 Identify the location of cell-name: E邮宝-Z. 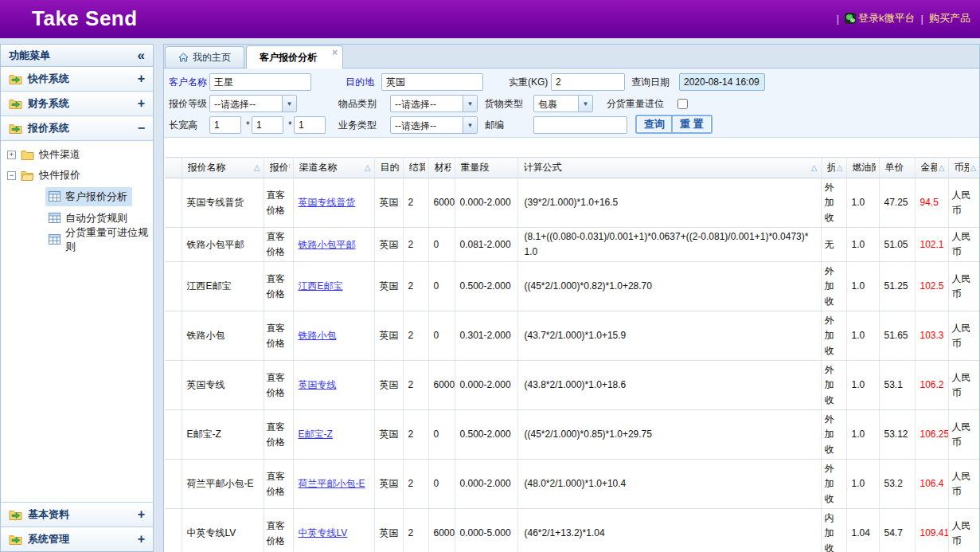
(223, 435).